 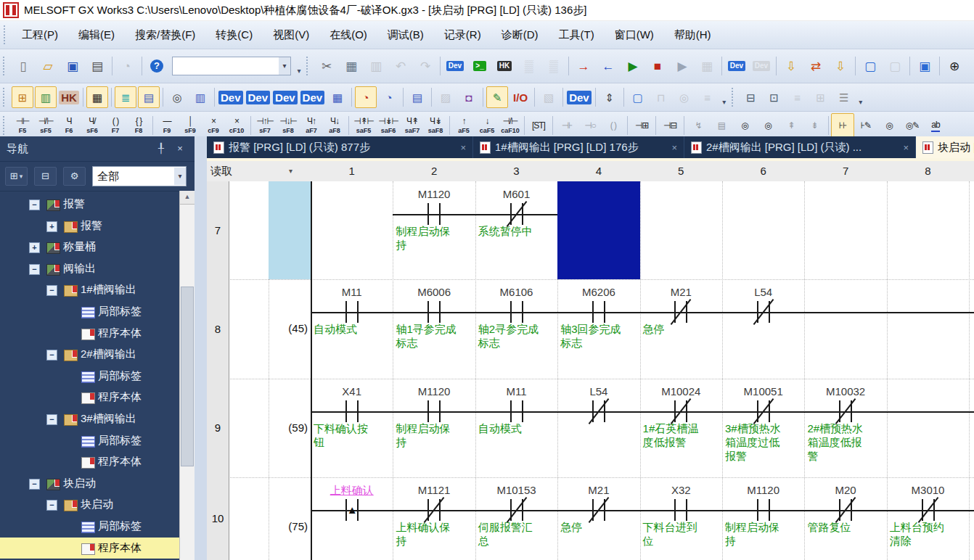 I want to click on text-search-button: ab, so click(x=936, y=126).